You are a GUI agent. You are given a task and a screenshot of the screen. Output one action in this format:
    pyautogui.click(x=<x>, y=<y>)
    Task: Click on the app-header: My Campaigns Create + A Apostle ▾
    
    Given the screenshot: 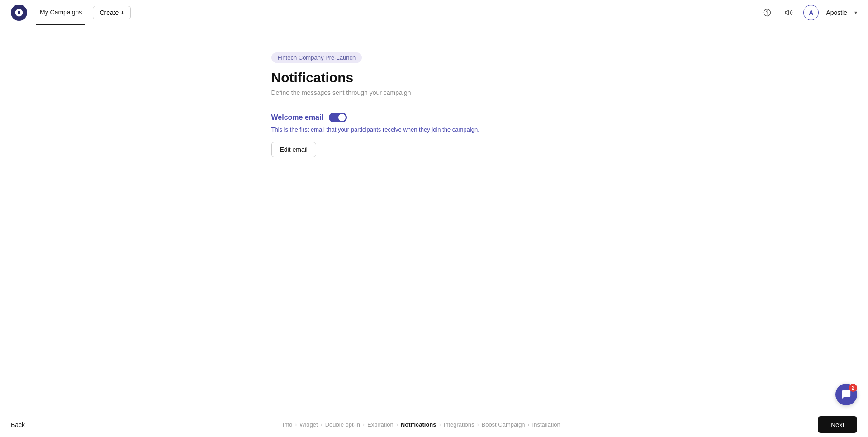 What is the action you would take?
    pyautogui.click(x=434, y=13)
    